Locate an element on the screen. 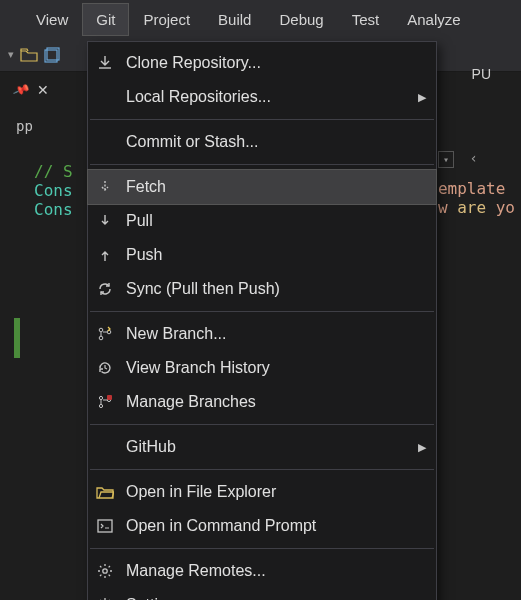 The height and width of the screenshot is (600, 521). save-all-icon is located at coordinates (52, 55).